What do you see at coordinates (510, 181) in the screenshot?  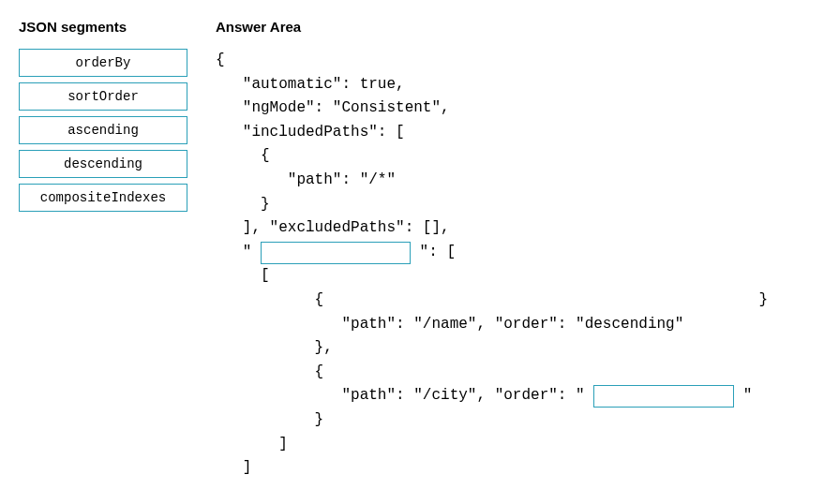 I see `code-line: "path": "/*"` at bounding box center [510, 181].